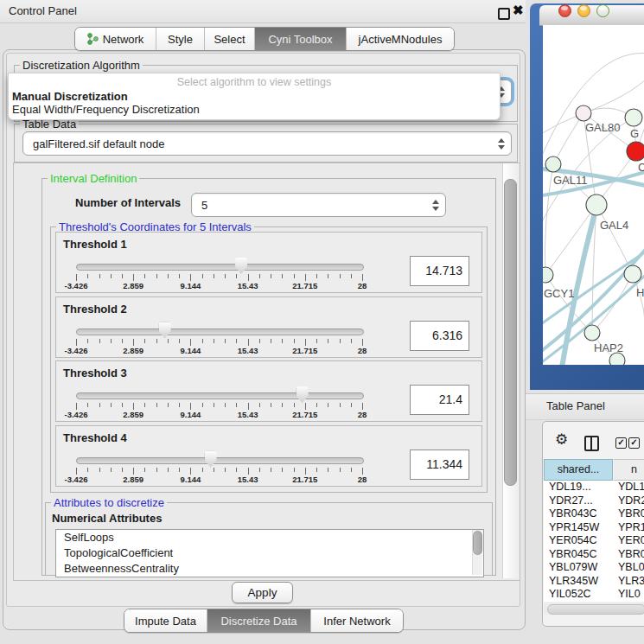 Image resolution: width=644 pixels, height=644 pixels. I want to click on table-data-value: galFiltered.sif default node, so click(258, 143).